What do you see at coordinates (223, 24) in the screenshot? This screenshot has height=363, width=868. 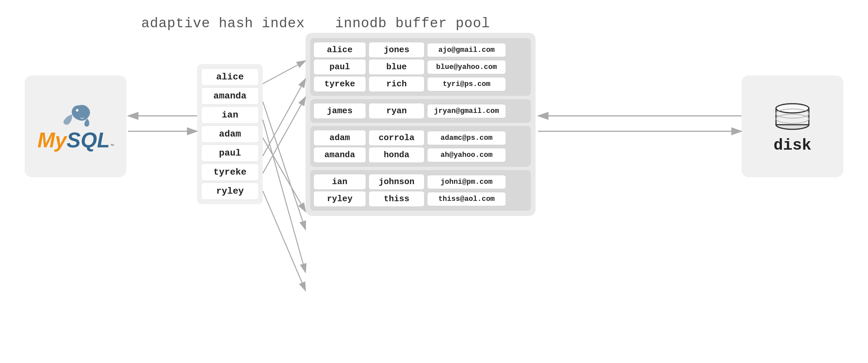 I see `adaptive-hash-index-label: adaptive hash index` at bounding box center [223, 24].